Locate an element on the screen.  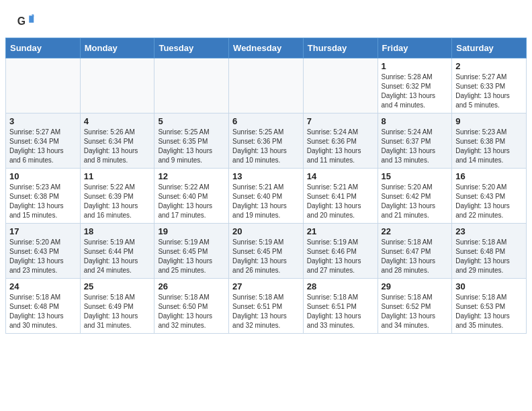
calendar-week-row: 1Sunrise: 5:28 AM Sunset: 6:32 PM Daylig… is located at coordinates (266, 86).